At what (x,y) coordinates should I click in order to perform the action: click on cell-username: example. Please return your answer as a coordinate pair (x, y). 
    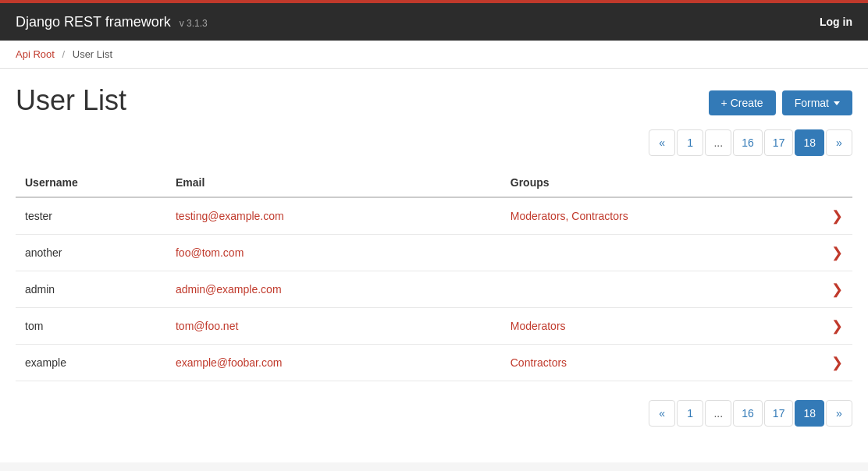
    Looking at the image, I should click on (91, 363).